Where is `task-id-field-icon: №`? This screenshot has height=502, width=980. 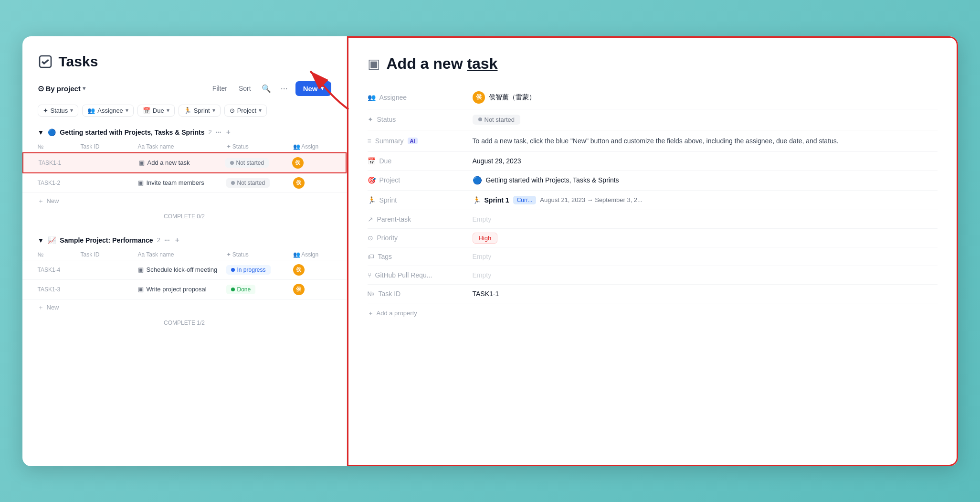
task-id-field-icon: № is located at coordinates (371, 294).